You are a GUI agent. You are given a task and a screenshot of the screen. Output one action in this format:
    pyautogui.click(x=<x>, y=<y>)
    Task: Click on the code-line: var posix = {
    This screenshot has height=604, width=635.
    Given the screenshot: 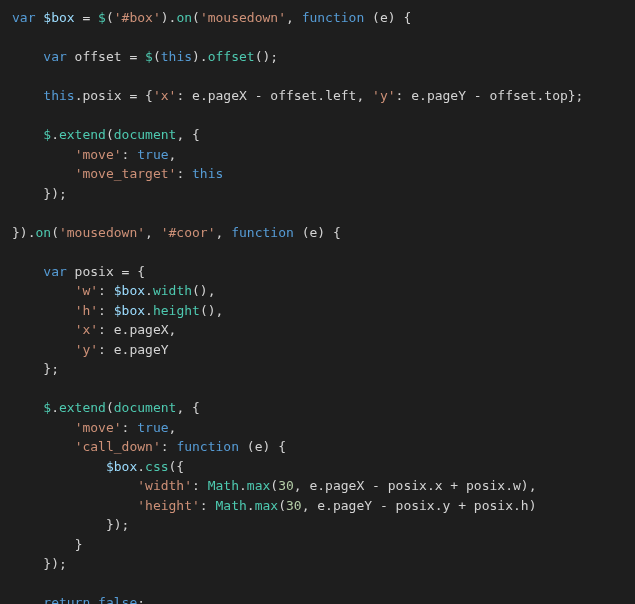 What is the action you would take?
    pyautogui.click(x=78, y=272)
    